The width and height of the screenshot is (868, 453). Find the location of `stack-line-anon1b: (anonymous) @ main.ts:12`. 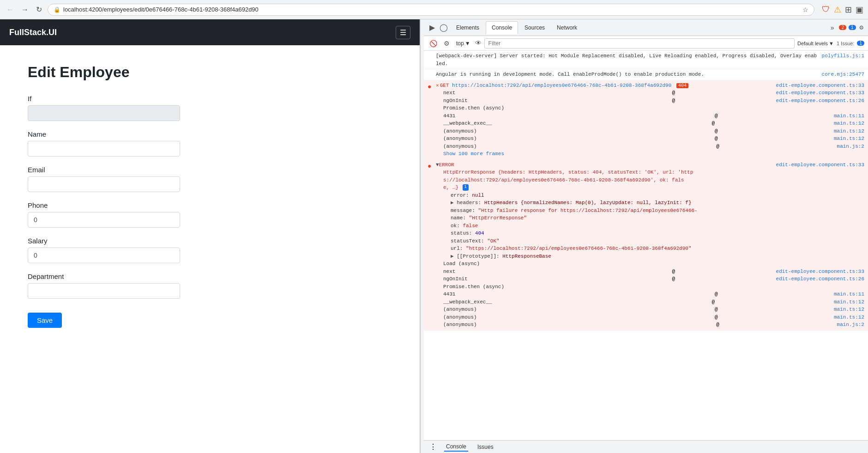

stack-line-anon1b: (anonymous) @ main.ts:12 is located at coordinates (654, 139).